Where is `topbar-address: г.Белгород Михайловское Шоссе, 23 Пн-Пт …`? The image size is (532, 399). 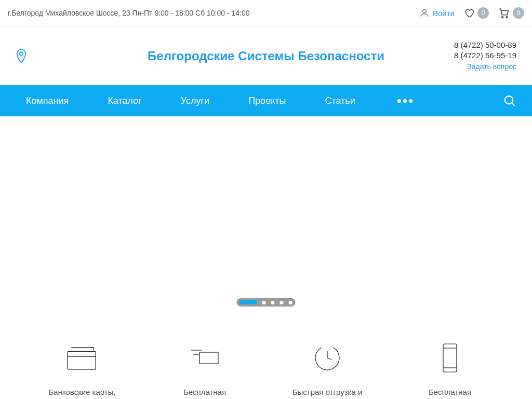
topbar-address: г.Белгород Михайловское Шоссе, 23 Пн-Пт … is located at coordinates (129, 13).